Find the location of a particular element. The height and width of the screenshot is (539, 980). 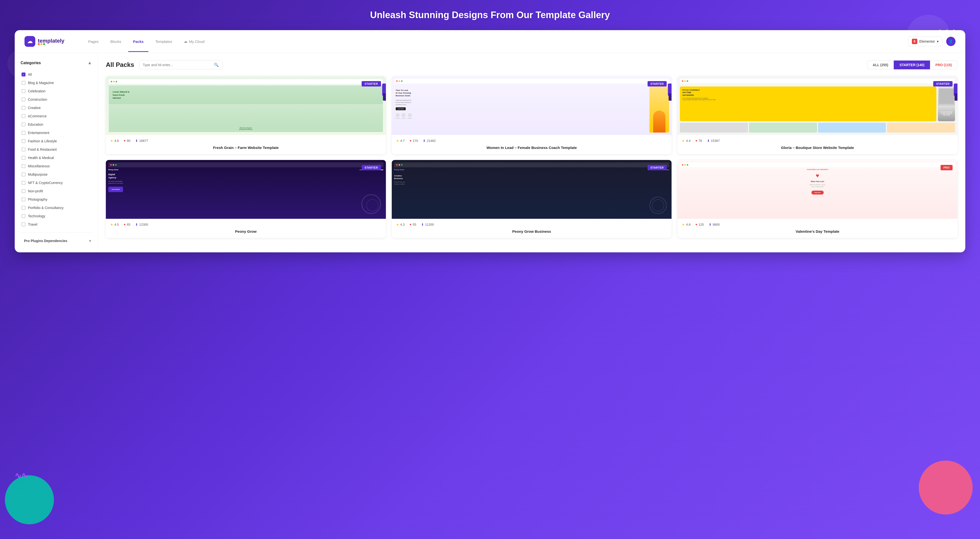

stat-hearts-5: ♥ 55 is located at coordinates (413, 224).